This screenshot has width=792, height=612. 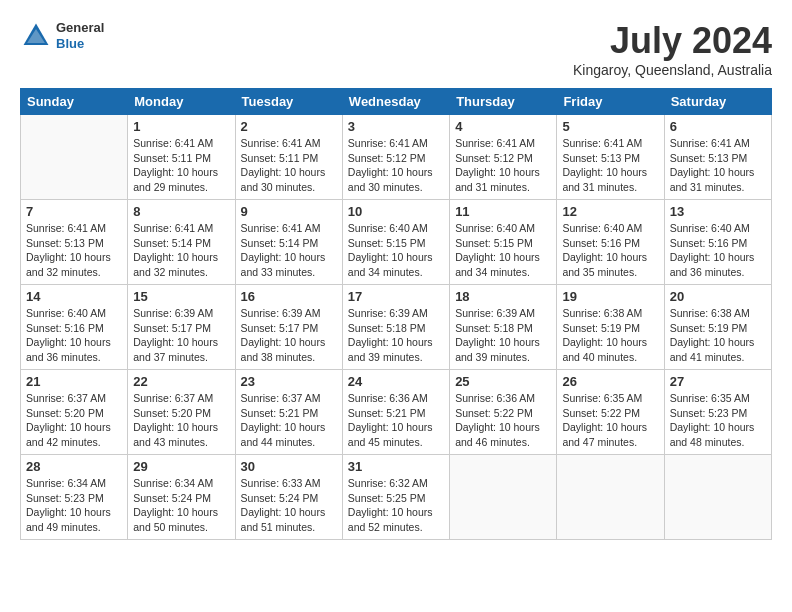 What do you see at coordinates (610, 102) in the screenshot?
I see `calendar-weekday-friday: Friday` at bounding box center [610, 102].